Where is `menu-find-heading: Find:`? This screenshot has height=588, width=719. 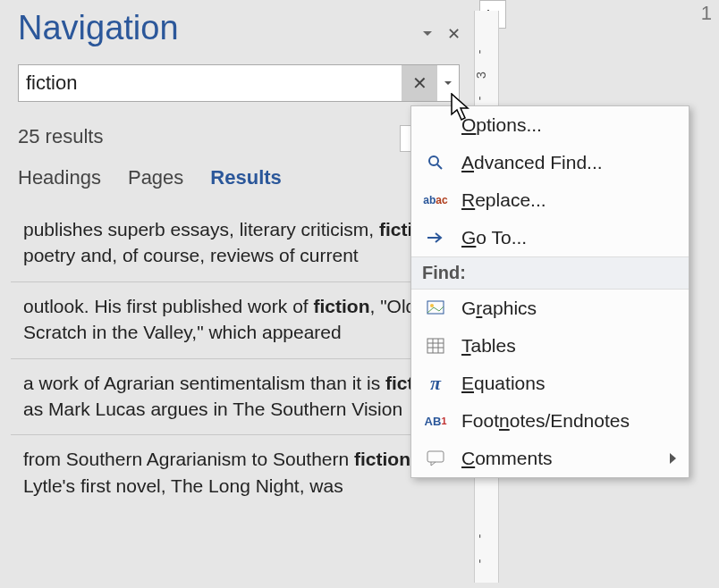 menu-find-heading: Find: is located at coordinates (550, 273).